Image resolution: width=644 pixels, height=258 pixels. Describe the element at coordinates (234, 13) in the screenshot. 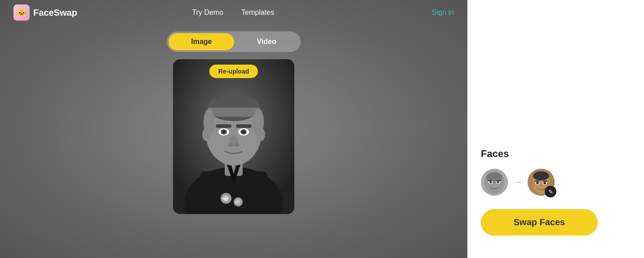

I see `navbar: 🐱 FaceSwap Try Demo Templates Sign in` at that location.